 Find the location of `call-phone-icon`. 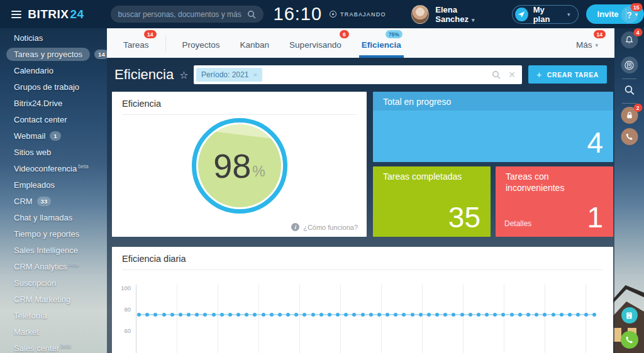

call-phone-icon is located at coordinates (630, 340).